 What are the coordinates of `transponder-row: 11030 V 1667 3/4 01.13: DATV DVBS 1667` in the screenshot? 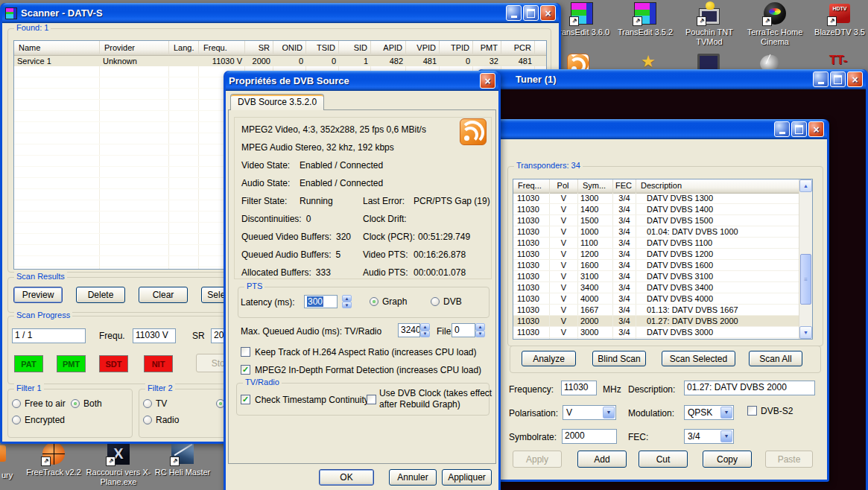 It's located at (656, 310).